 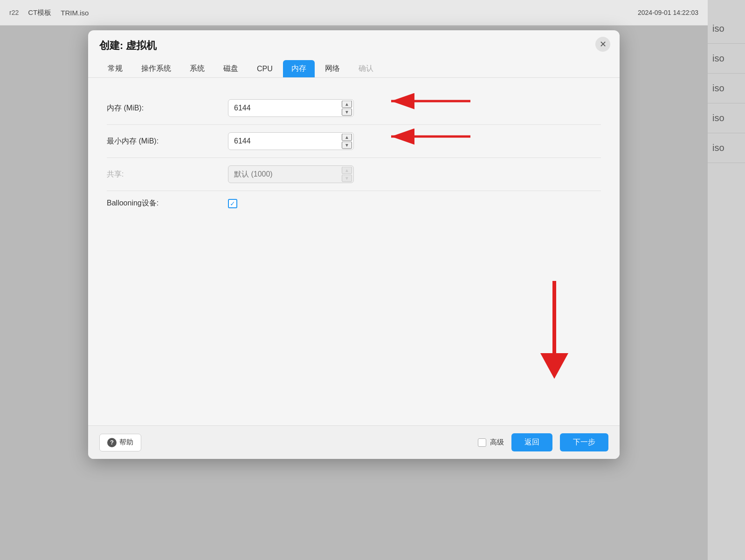 I want to click on tab-os: 操作系统, so click(x=156, y=69).